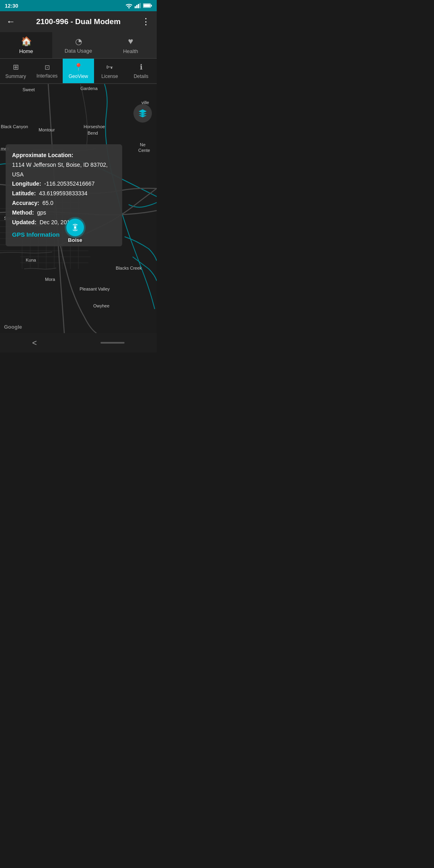 The image size is (434, 868). I want to click on tab-geoview-label: GeoView, so click(78, 76).